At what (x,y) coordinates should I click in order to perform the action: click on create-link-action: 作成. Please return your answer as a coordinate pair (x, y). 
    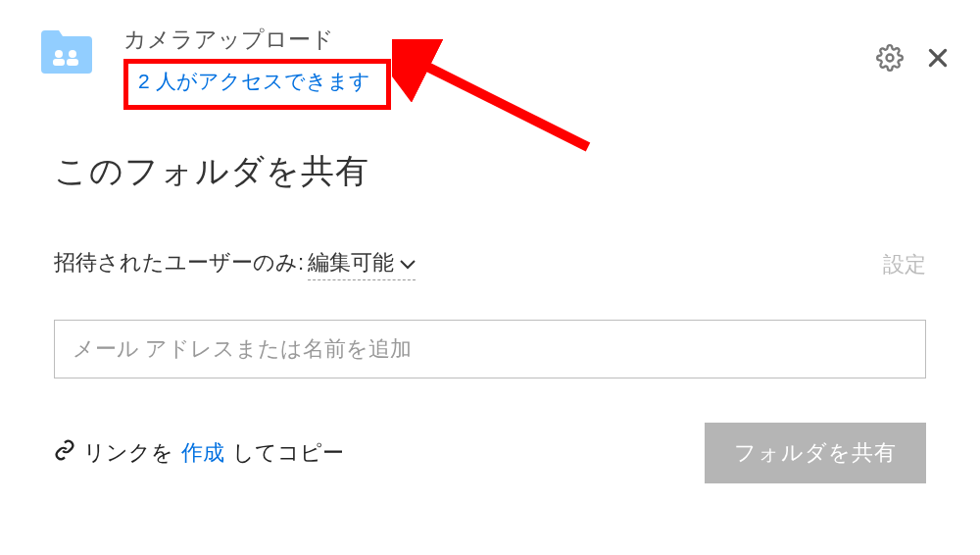
    Looking at the image, I should click on (203, 453).